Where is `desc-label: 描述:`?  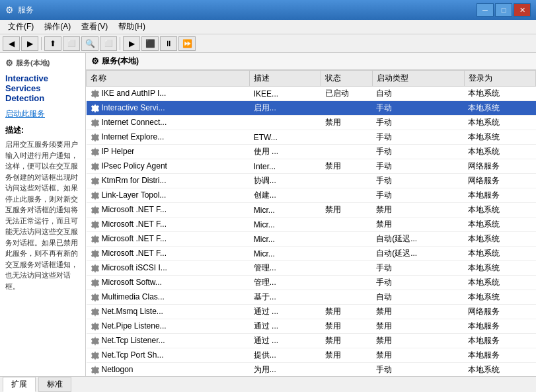
desc-label: 描述: is located at coordinates (42, 131).